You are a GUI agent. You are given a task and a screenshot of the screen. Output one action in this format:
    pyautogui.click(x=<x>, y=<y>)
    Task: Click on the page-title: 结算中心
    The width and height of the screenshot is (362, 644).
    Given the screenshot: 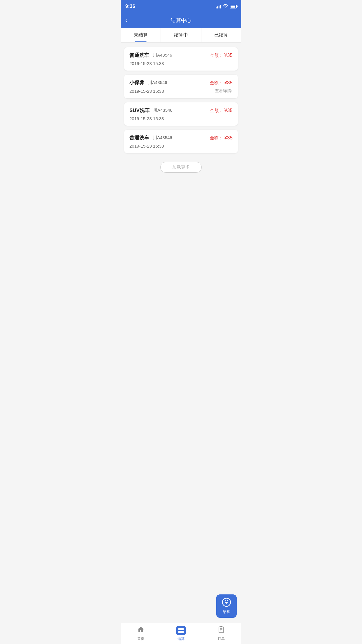 What is the action you would take?
    pyautogui.click(x=181, y=20)
    